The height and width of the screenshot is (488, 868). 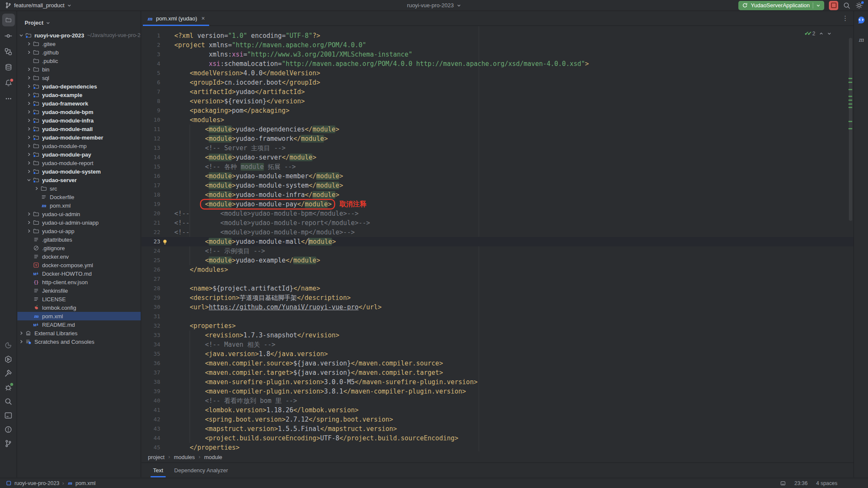 I want to click on tree-item-bin: bin, so click(x=79, y=69).